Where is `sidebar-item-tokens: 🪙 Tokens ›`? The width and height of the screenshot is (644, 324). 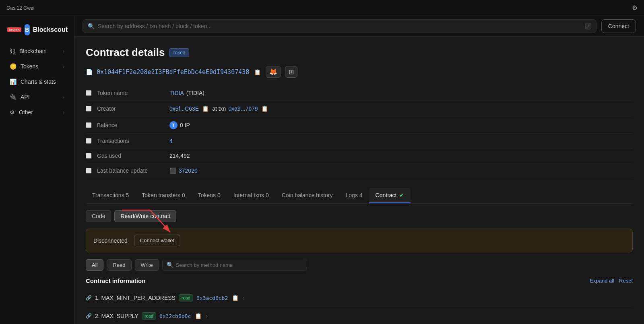
sidebar-item-tokens: 🪙 Tokens › is located at coordinates (37, 66).